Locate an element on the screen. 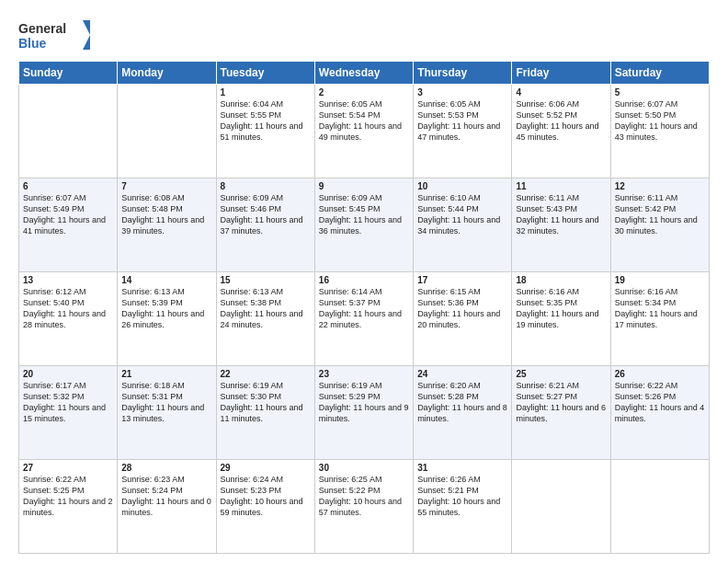 This screenshot has height=563, width=728. weekday-header-monday: Monday is located at coordinates (167, 74).